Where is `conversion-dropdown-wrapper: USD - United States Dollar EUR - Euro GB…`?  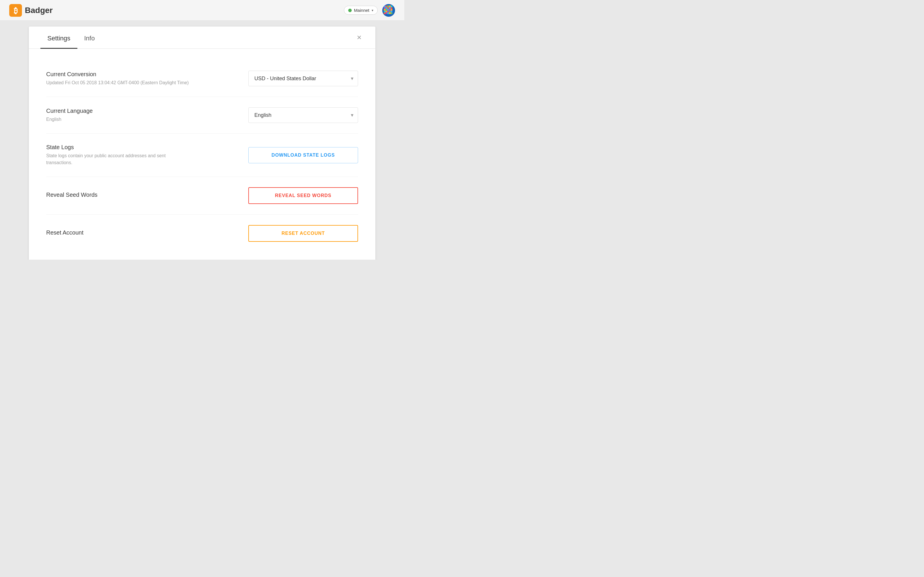 conversion-dropdown-wrapper: USD - United States Dollar EUR - Euro GB… is located at coordinates (303, 79).